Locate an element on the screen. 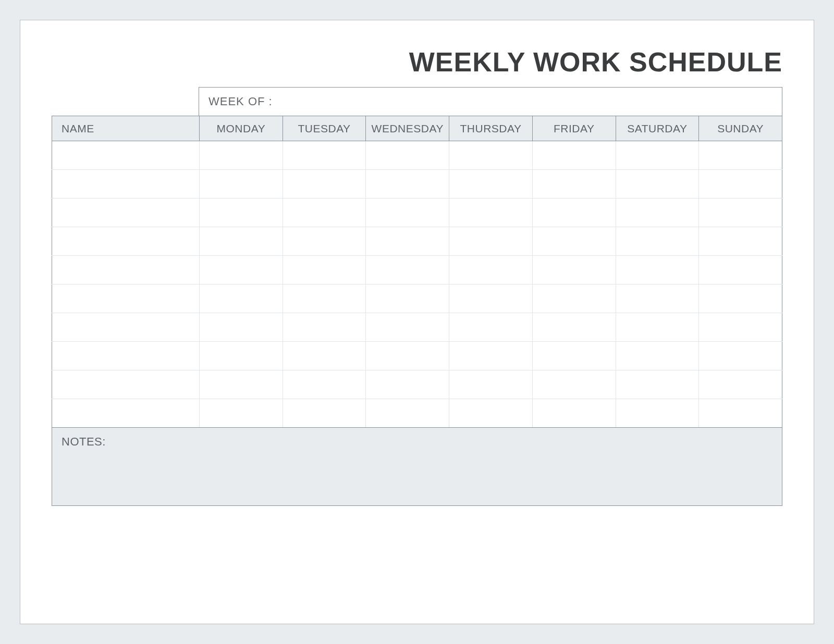 Image resolution: width=834 pixels, height=644 pixels. col-header-monday: MONDAY is located at coordinates (241, 129).